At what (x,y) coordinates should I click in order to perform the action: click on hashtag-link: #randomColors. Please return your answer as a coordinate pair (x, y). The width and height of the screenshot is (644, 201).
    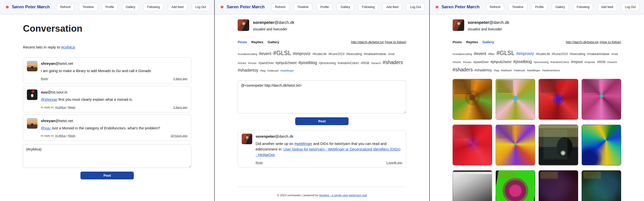
    Looking at the image, I should click on (560, 62).